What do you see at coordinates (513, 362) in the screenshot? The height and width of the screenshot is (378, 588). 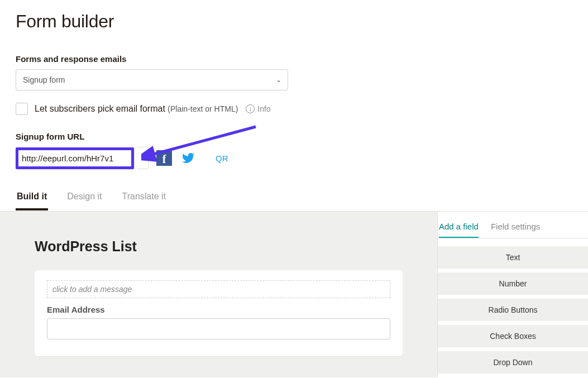 I see `field-option-dropdown: Drop Down` at bounding box center [513, 362].